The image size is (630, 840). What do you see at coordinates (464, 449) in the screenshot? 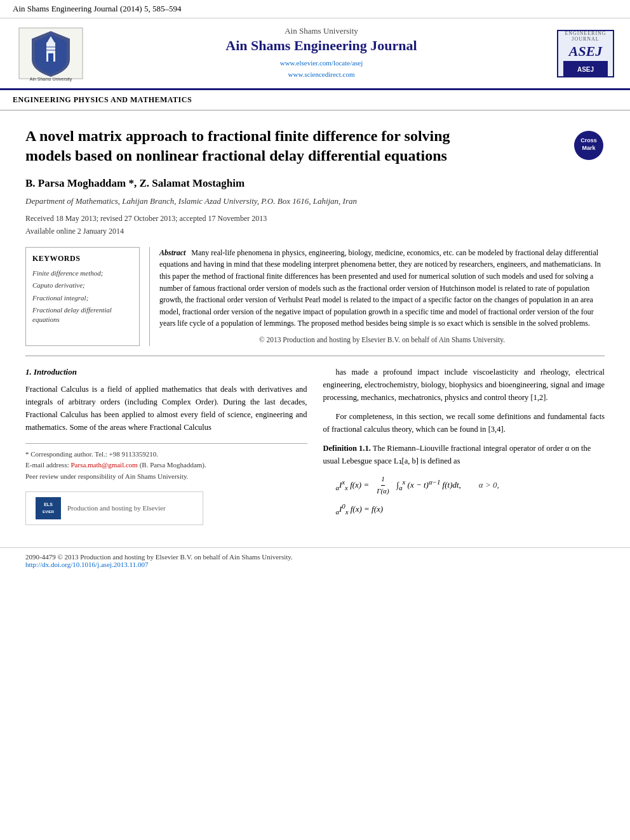
I see `column-right: has made a profound impact include visco…` at bounding box center [464, 449].